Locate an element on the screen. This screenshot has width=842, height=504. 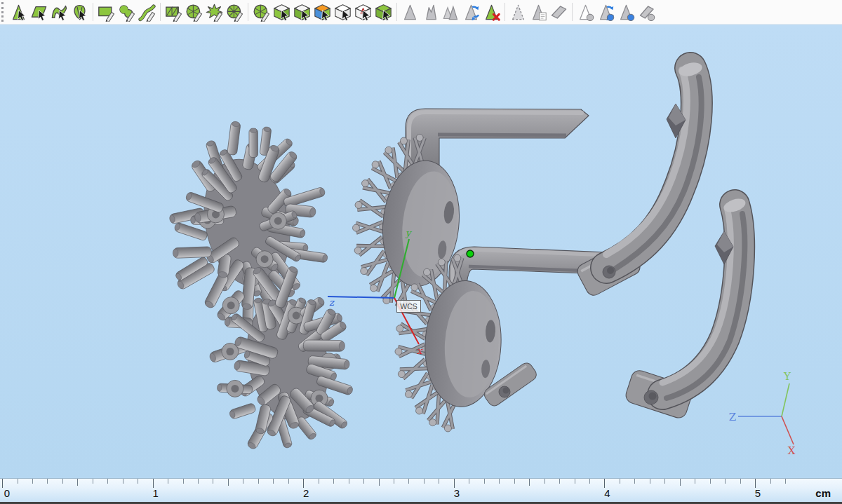
wcs-z-label: z is located at coordinates (332, 303).